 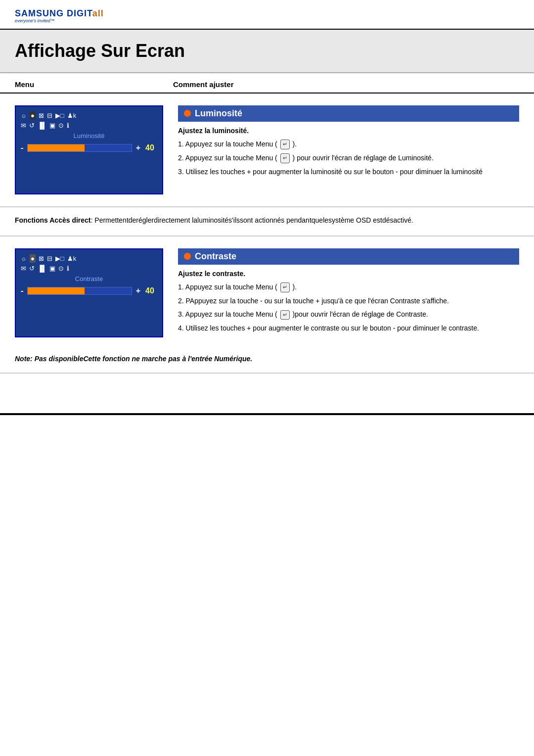 What do you see at coordinates (61, 268) in the screenshot?
I see `target-icon-c: ⊙` at bounding box center [61, 268].